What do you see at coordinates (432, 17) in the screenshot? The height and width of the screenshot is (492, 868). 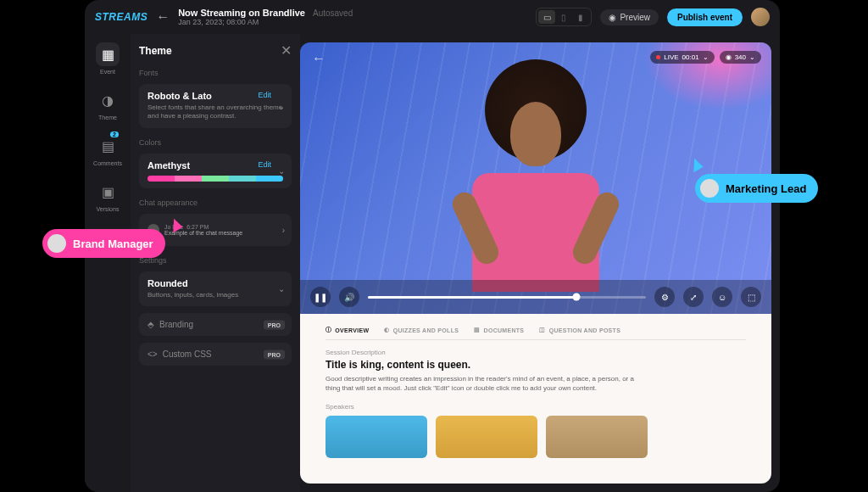 I see `top-bar: STREAMS ← Now Streaming on Brandlive Aut…` at bounding box center [432, 17].